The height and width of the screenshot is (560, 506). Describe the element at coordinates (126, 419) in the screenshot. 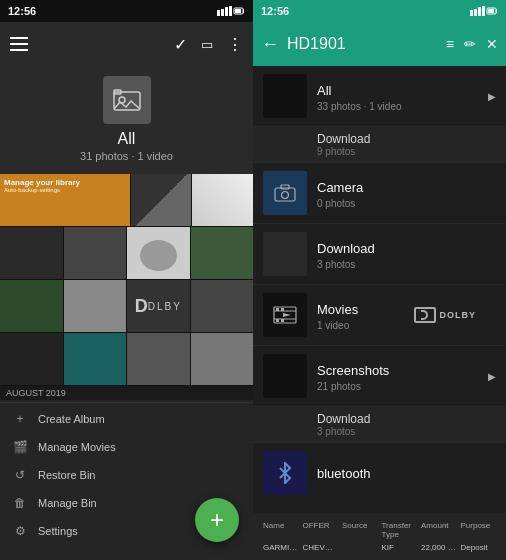

I see `sidebar-create-album: + Create Album` at that location.